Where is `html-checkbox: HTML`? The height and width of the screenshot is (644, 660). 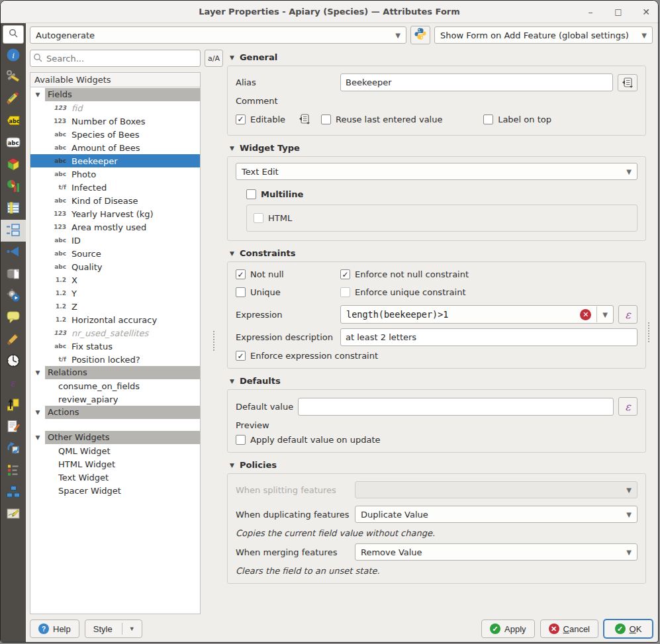
html-checkbox: HTML is located at coordinates (442, 218).